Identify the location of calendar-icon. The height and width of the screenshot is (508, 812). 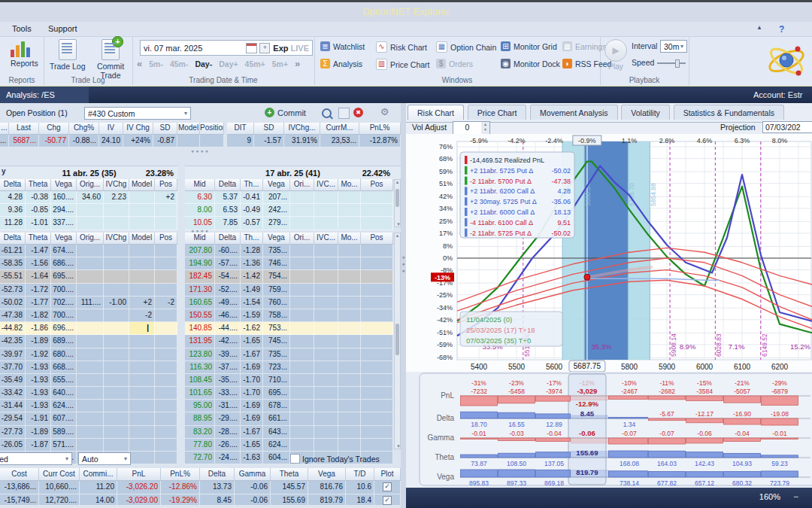
(251, 48).